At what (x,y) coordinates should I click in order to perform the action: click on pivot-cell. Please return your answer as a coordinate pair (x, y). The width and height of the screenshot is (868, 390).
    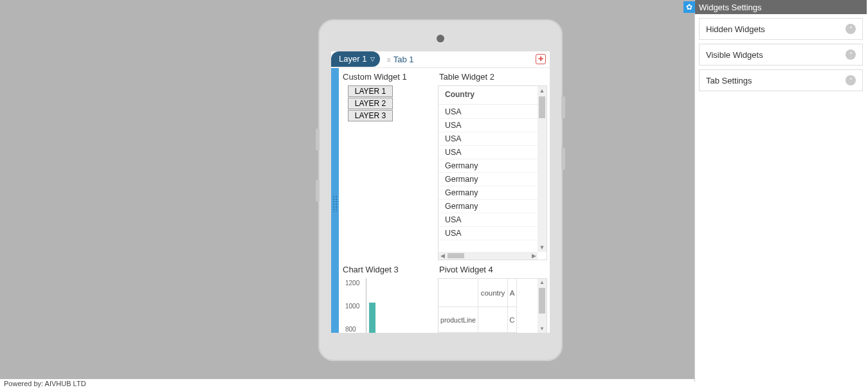
    Looking at the image, I should click on (493, 320).